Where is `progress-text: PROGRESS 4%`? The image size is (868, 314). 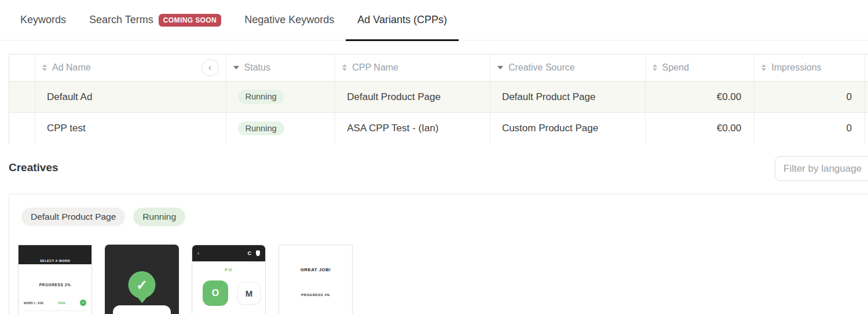
progress-text: PROGRESS 4% is located at coordinates (316, 295).